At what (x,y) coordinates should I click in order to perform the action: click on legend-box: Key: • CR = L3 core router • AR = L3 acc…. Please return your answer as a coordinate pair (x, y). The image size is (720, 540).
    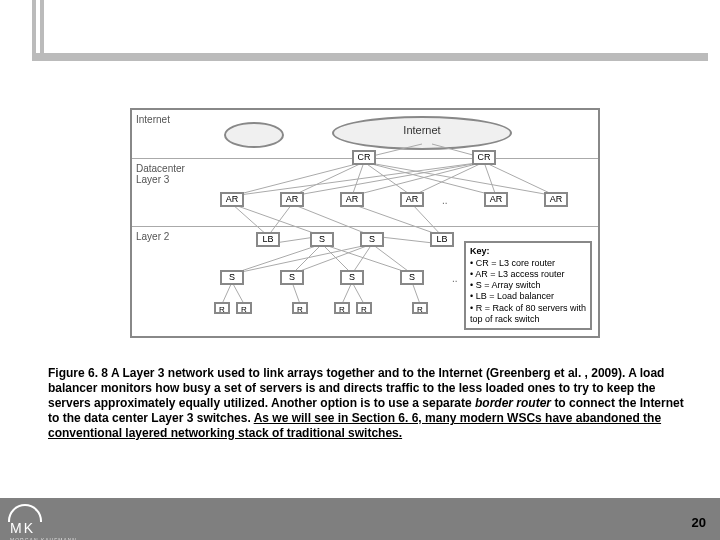
    Looking at the image, I should click on (528, 286).